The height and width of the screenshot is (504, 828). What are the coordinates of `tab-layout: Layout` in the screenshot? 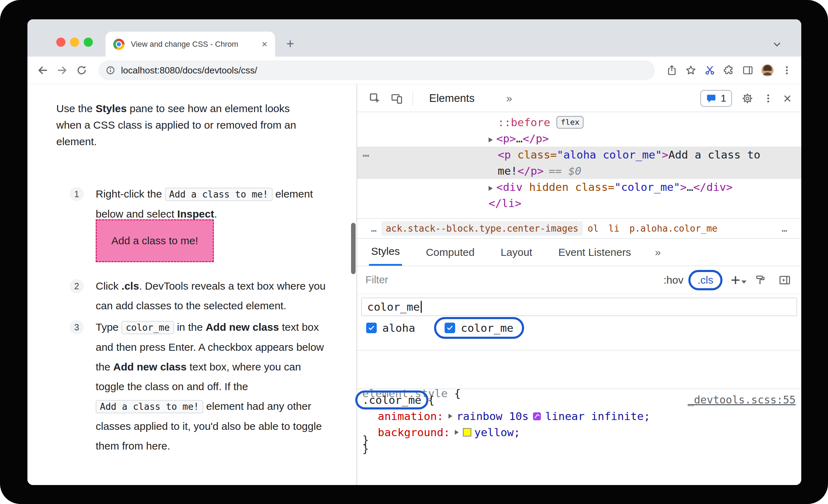 It's located at (516, 252).